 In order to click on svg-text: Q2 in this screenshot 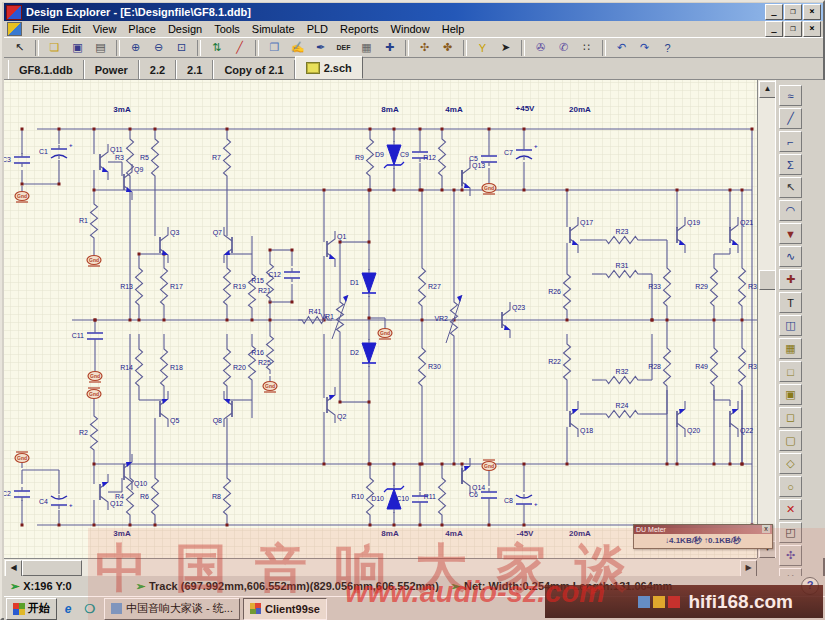, I will do `click(342, 417)`.